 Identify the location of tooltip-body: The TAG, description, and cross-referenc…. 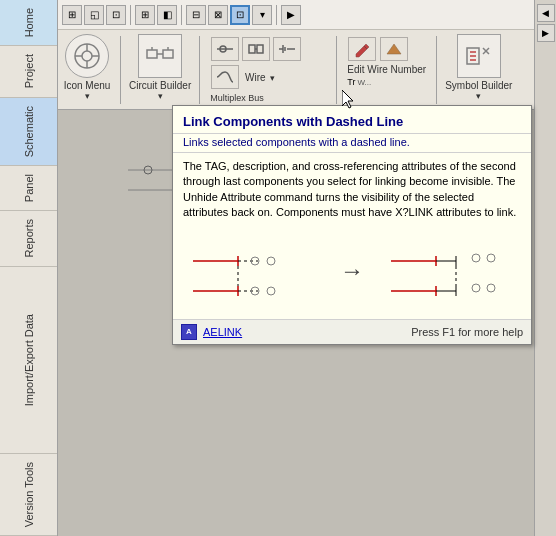
(352, 190).